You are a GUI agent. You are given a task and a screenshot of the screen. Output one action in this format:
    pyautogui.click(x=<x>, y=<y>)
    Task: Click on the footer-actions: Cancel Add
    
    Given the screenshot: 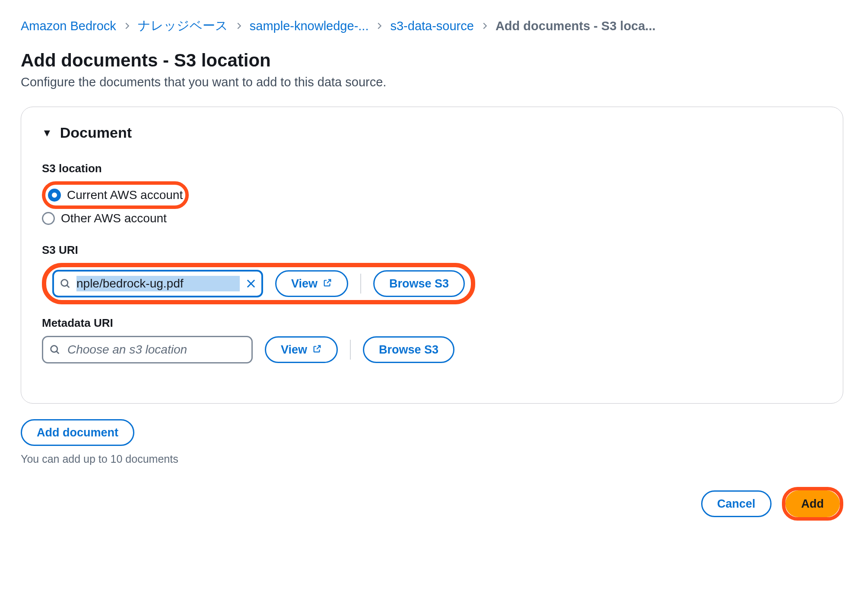 What is the action you would take?
    pyautogui.click(x=432, y=504)
    